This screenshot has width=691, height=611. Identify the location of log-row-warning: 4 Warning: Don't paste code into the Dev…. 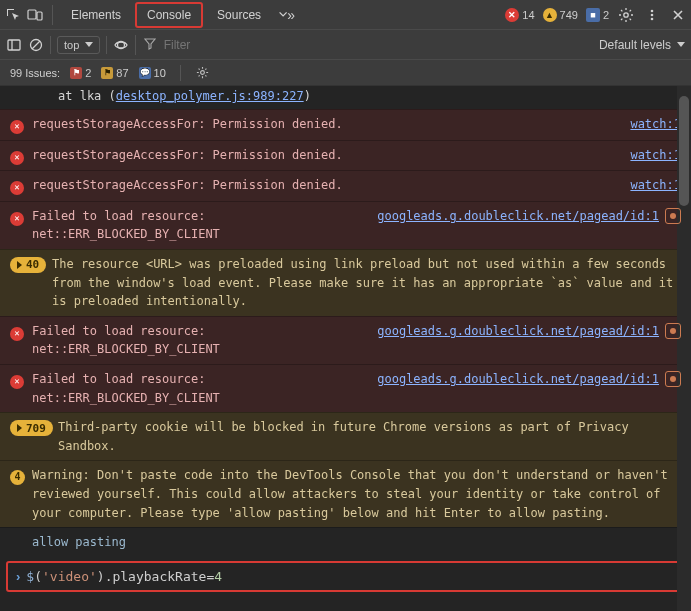
(346, 494).